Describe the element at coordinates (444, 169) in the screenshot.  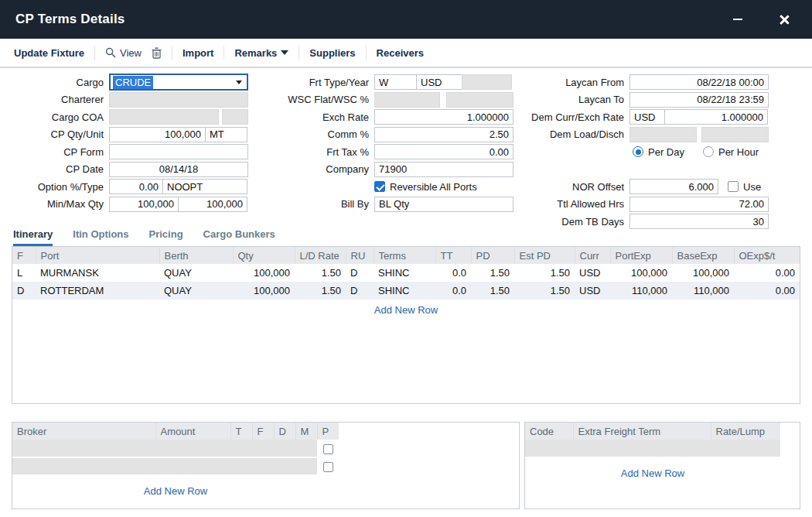
I see `company-input` at that location.